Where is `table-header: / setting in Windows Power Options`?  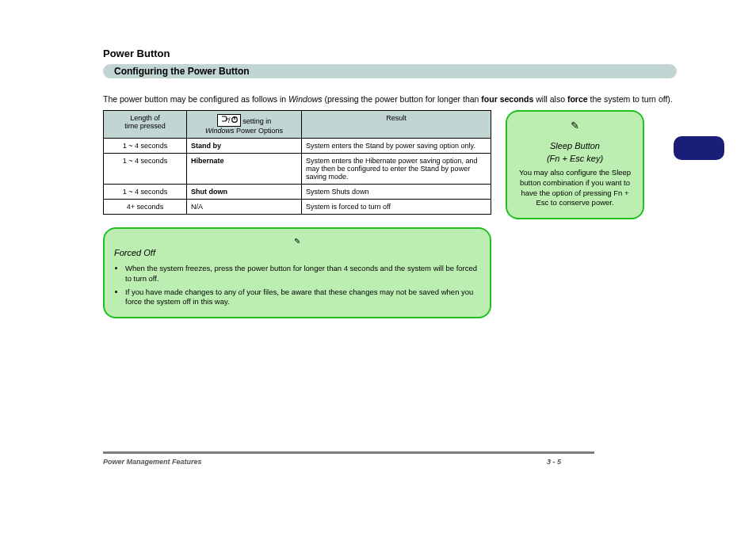
table-header: / setting in Windows Power Options is located at coordinates (244, 125).